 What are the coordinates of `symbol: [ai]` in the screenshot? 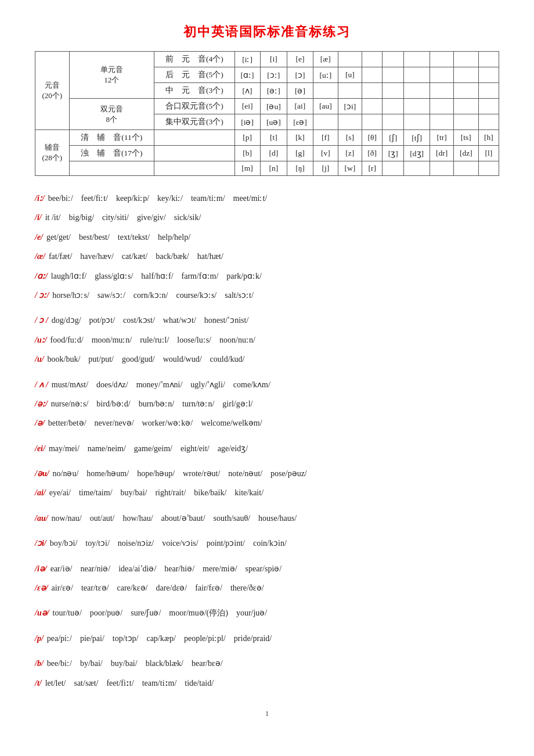 It's located at (300, 107).